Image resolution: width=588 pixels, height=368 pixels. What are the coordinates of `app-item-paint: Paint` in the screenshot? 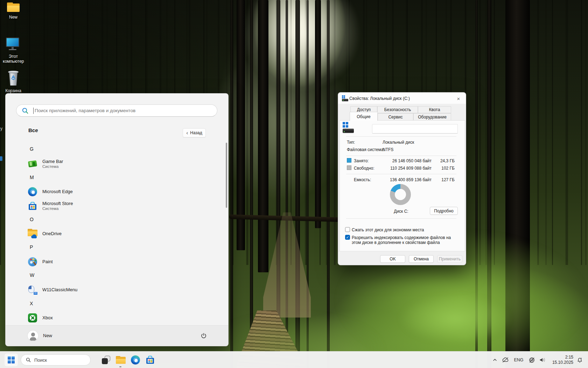 It's located at (119, 262).